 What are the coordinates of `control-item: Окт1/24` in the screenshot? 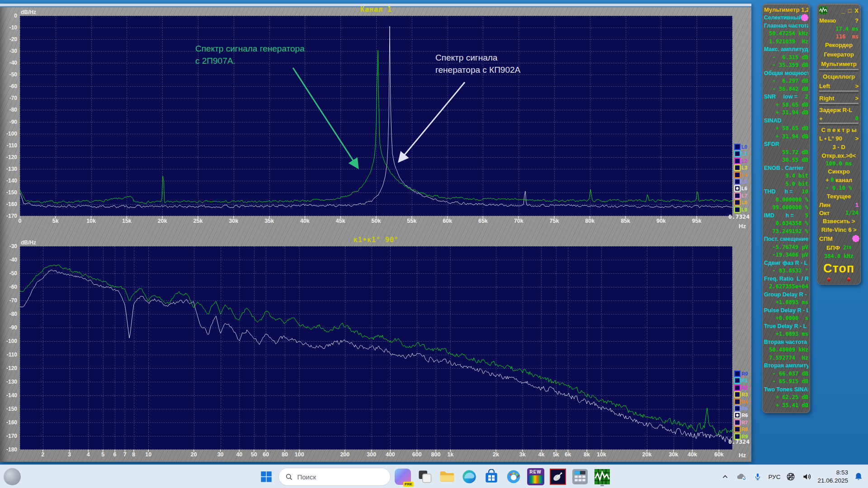 It's located at (839, 213).